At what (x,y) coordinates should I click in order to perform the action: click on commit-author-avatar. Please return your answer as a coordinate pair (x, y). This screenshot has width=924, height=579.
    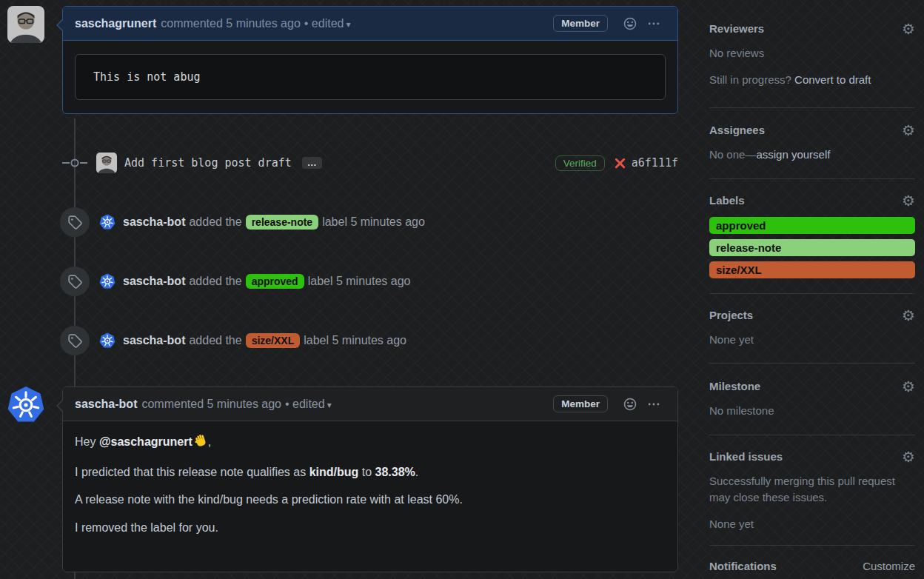
    Looking at the image, I should click on (107, 163).